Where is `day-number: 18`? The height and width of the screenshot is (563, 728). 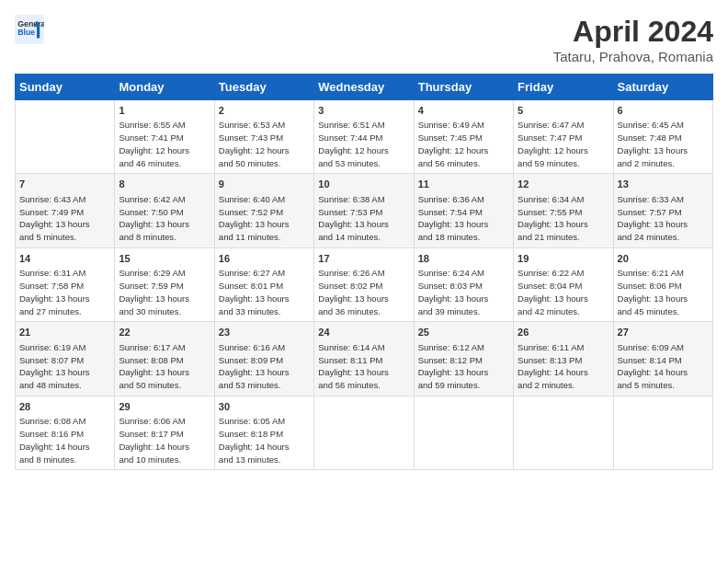
day-number: 18 is located at coordinates (463, 259).